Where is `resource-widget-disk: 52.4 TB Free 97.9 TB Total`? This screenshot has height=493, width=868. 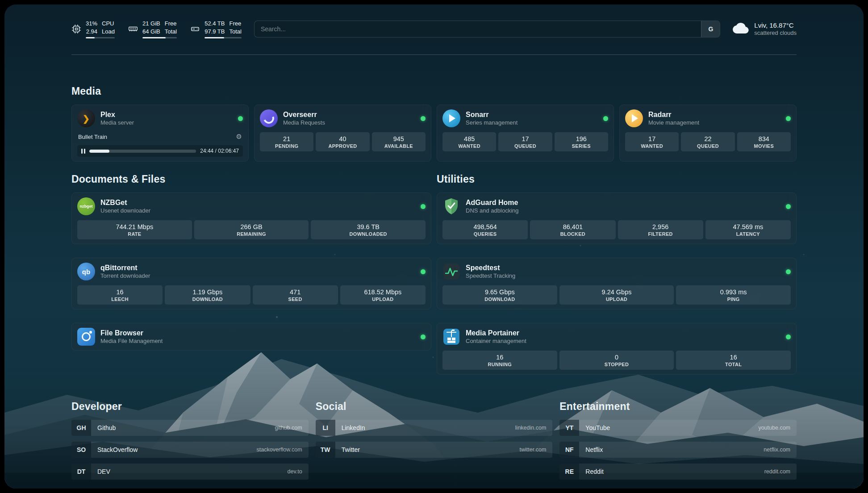 resource-widget-disk: 52.4 TB Free 97.9 TB Total is located at coordinates (216, 29).